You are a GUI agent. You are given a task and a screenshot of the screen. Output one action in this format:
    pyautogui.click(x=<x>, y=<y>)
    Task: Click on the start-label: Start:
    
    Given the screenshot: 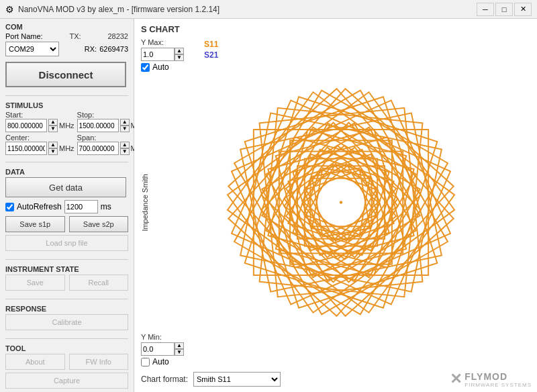 What is the action you would take?
    pyautogui.click(x=40, y=115)
    